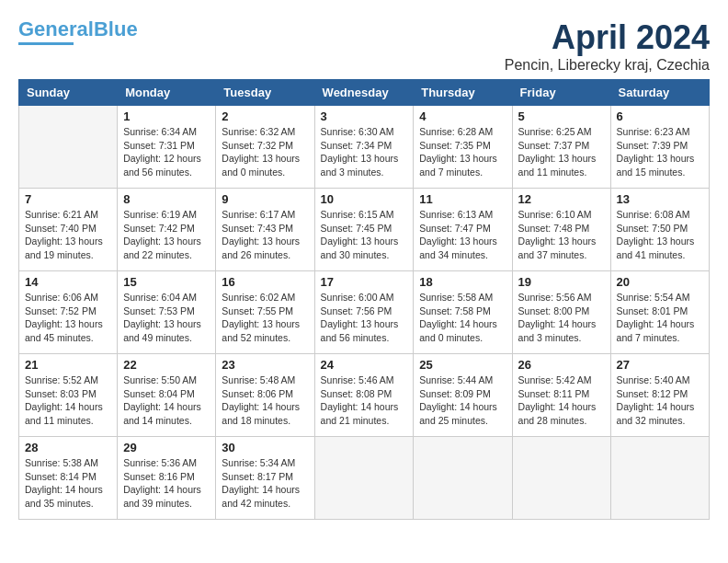  Describe the element at coordinates (607, 38) in the screenshot. I see `calendar-title: April 2024` at that location.